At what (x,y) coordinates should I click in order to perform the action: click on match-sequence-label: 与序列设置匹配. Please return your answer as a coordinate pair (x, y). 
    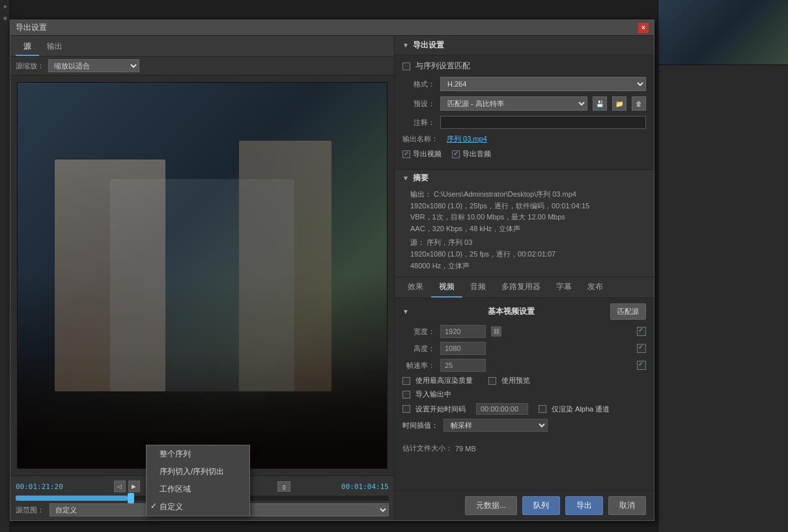
    Looking at the image, I should click on (443, 66).